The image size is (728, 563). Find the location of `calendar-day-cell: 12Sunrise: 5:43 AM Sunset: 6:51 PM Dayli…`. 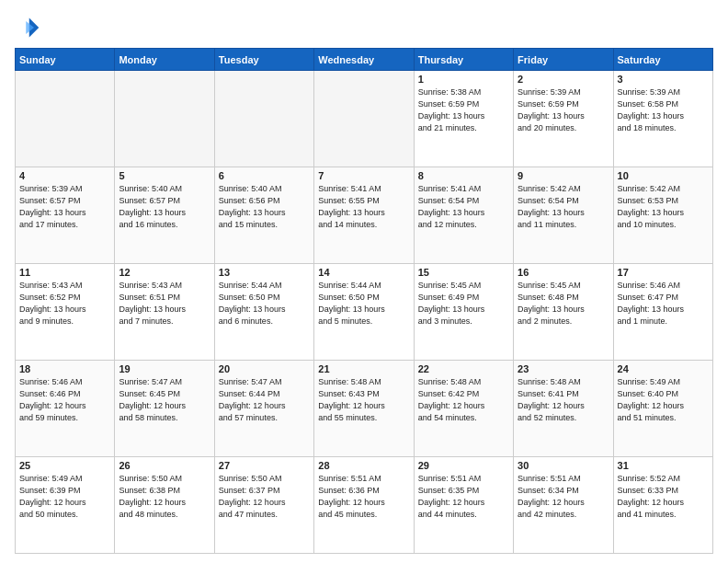

calendar-day-cell: 12Sunrise: 5:43 AM Sunset: 6:51 PM Dayli… is located at coordinates (165, 313).